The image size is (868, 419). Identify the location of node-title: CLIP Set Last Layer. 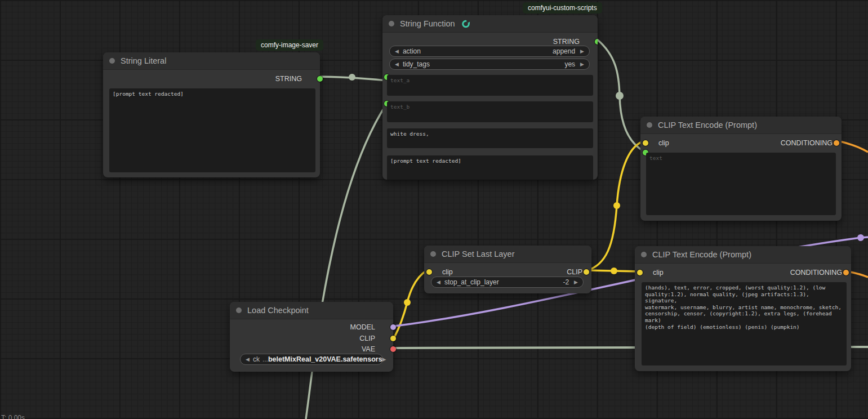
(478, 254).